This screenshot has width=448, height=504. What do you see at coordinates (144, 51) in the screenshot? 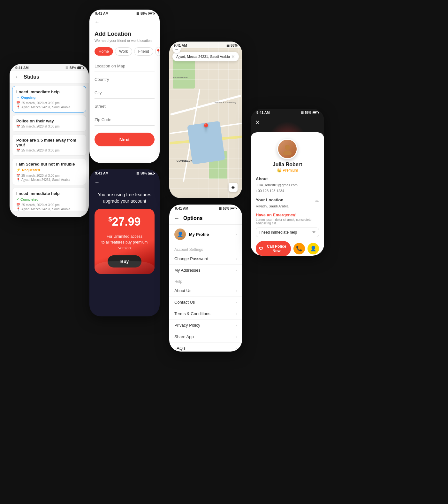
I see `tab-friend: Friend` at bounding box center [144, 51].